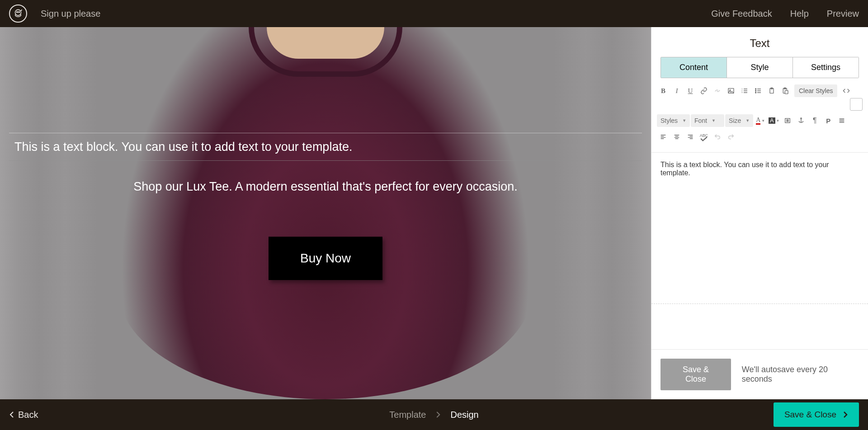 The width and height of the screenshot is (868, 430). I want to click on back-button: Back, so click(24, 415).